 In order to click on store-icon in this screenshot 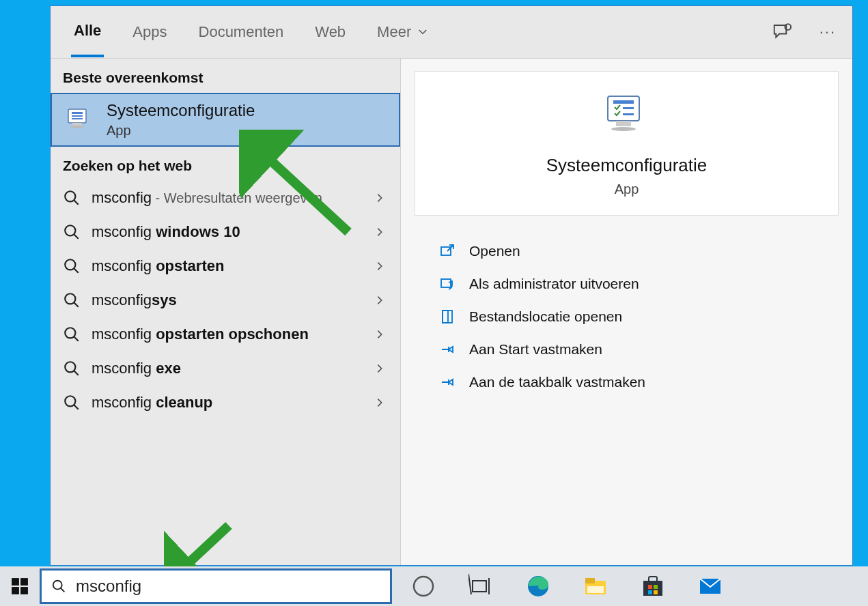, I will do `click(653, 586)`.